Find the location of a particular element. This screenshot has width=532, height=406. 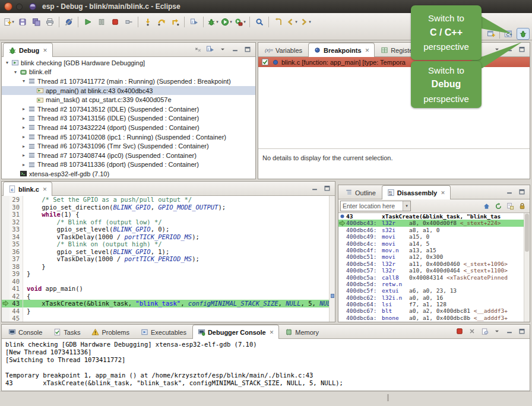

suspend-button is located at coordinates (101, 23).